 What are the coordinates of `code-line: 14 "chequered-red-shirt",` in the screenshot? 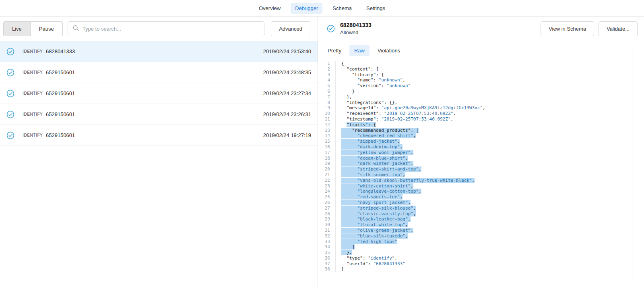 It's located at (481, 136).